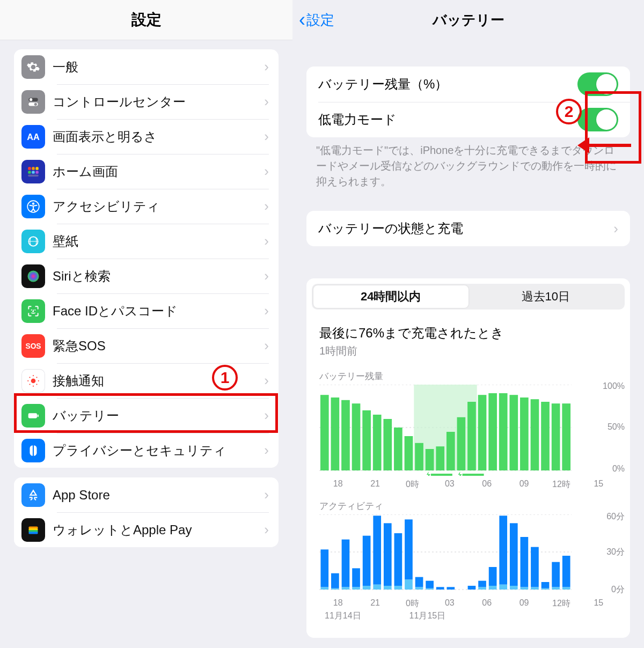 The width and height of the screenshot is (644, 648). What do you see at coordinates (158, 416) in the screenshot?
I see `battery-label: バッテリー` at bounding box center [158, 416].